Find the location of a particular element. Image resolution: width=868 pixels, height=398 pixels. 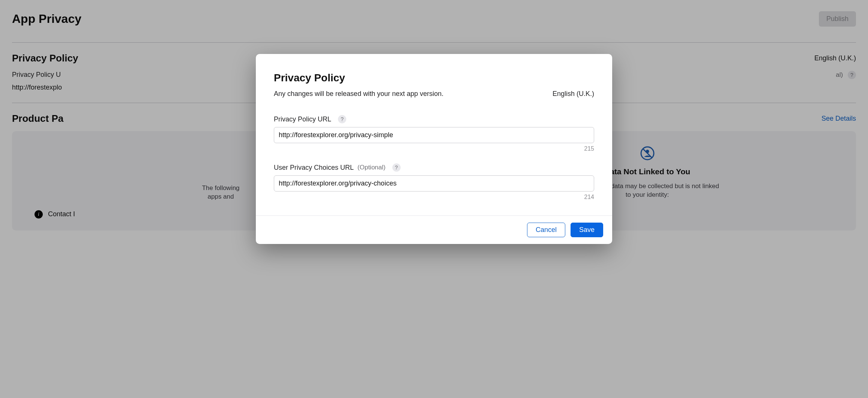

modal-title: Privacy Policy is located at coordinates (434, 78).